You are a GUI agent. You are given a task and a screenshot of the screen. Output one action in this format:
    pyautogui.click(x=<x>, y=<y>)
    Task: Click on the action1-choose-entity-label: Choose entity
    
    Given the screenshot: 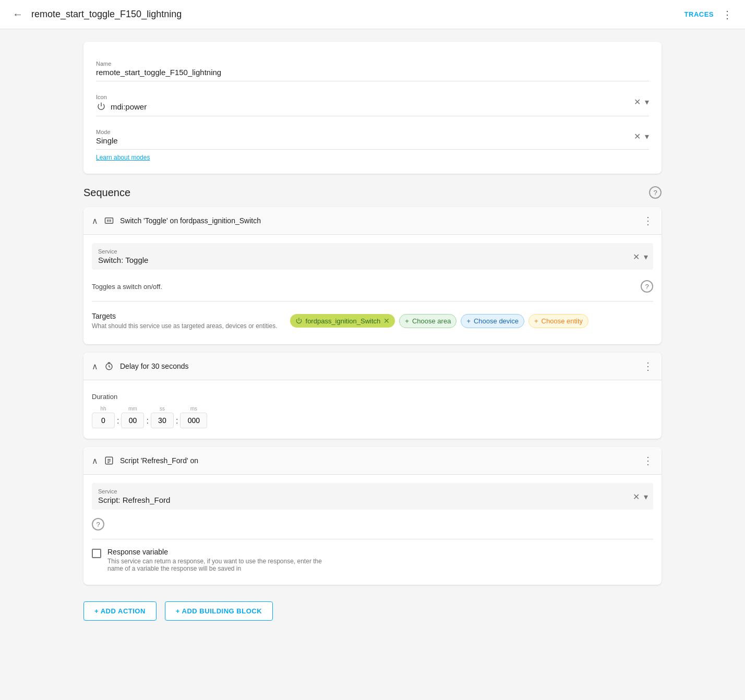 What is the action you would take?
    pyautogui.click(x=562, y=321)
    